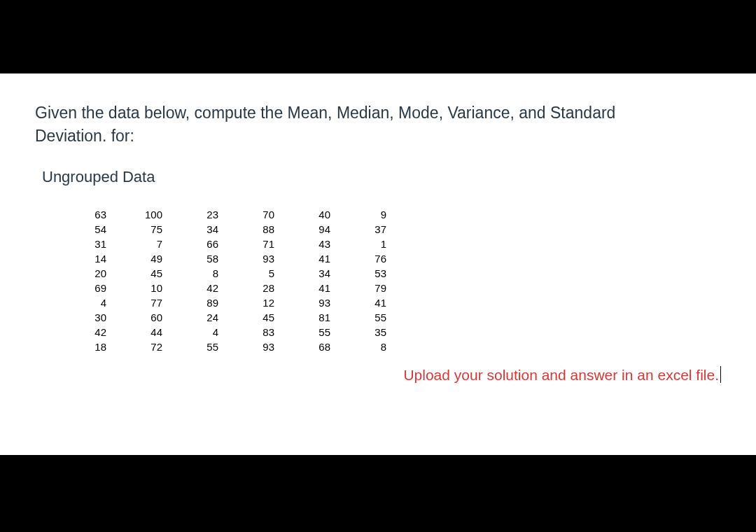  Describe the element at coordinates (140, 244) in the screenshot. I see `table-cell: 7` at that location.